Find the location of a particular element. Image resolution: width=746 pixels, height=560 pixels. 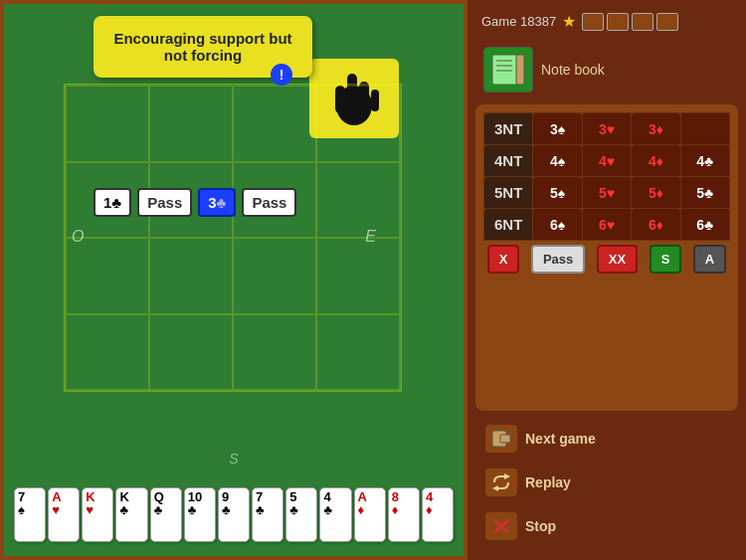

a-button: A is located at coordinates (710, 259).